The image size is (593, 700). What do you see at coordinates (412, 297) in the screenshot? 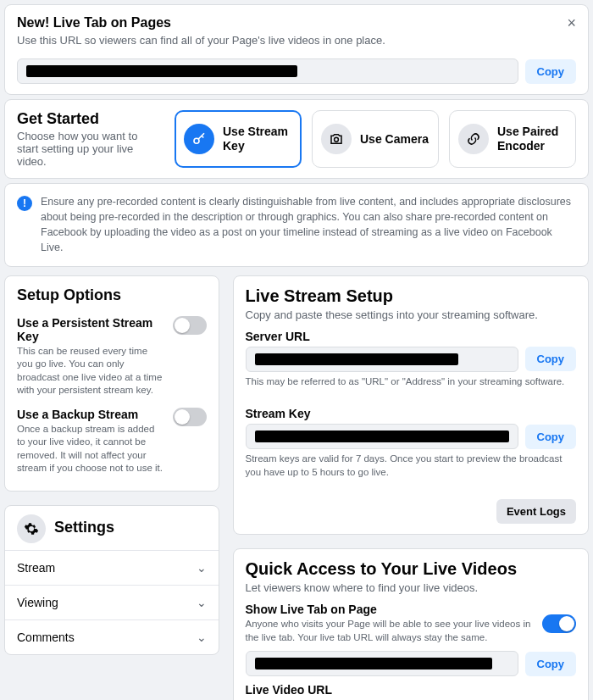
I see `live-stream-title: Live Stream Setup` at bounding box center [412, 297].